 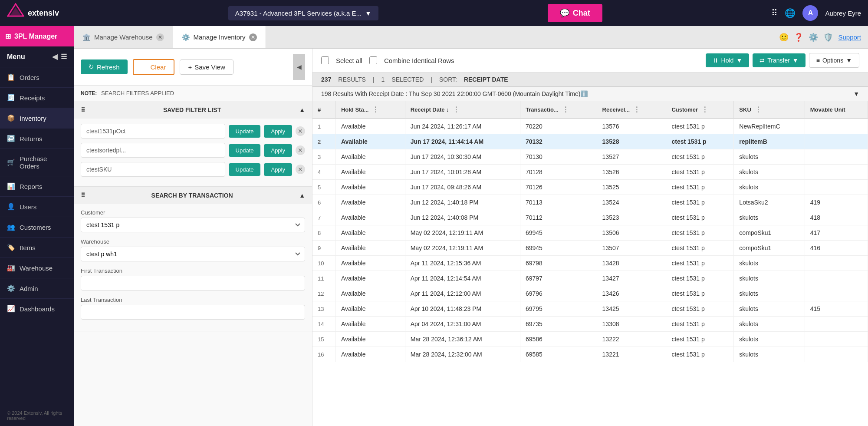 What do you see at coordinates (856, 94) in the screenshot?
I see `date-filter-expand-icon: ▼` at bounding box center [856, 94].